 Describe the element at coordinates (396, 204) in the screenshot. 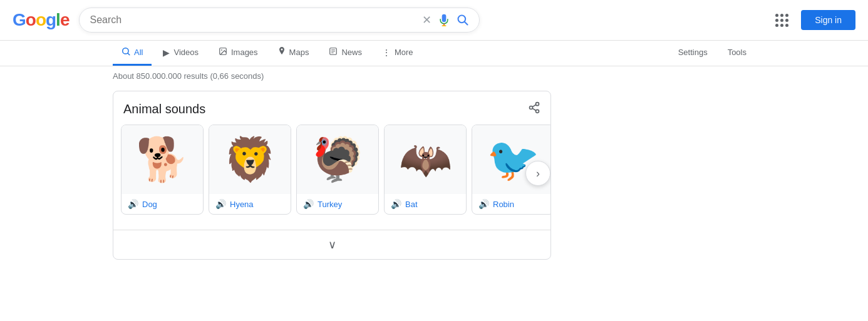

I see `sound-icon-bat: 🔊` at that location.